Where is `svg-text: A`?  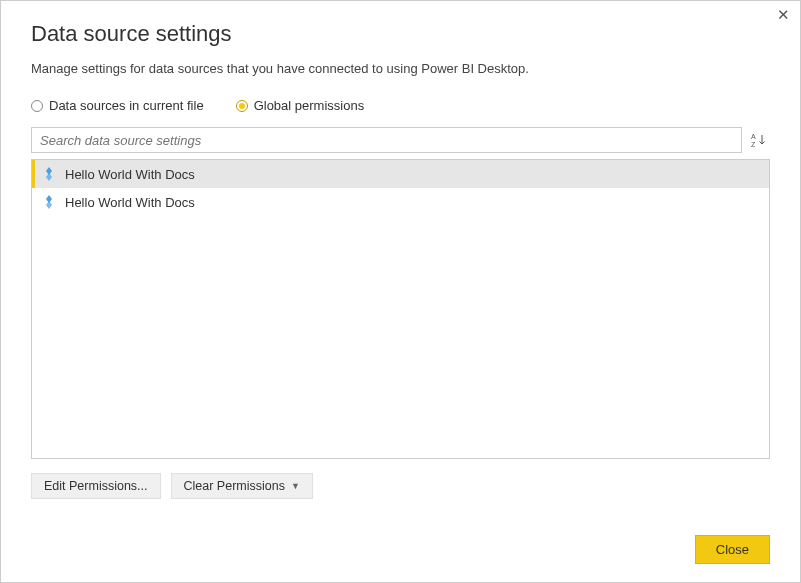
svg-text: A is located at coordinates (754, 136).